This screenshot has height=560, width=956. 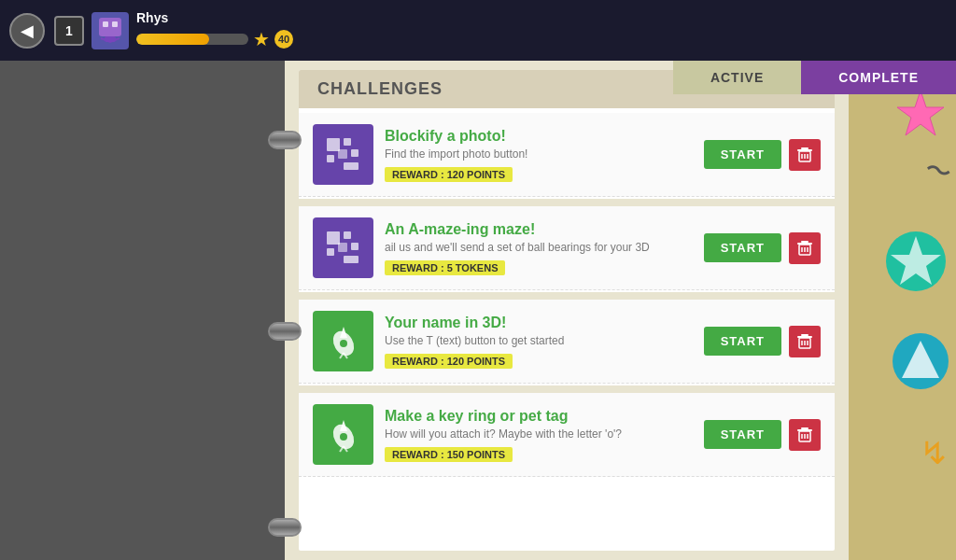 What do you see at coordinates (534, 341) in the screenshot?
I see `challenge-desc-3: Use the T (text) button to get started` at bounding box center [534, 341].